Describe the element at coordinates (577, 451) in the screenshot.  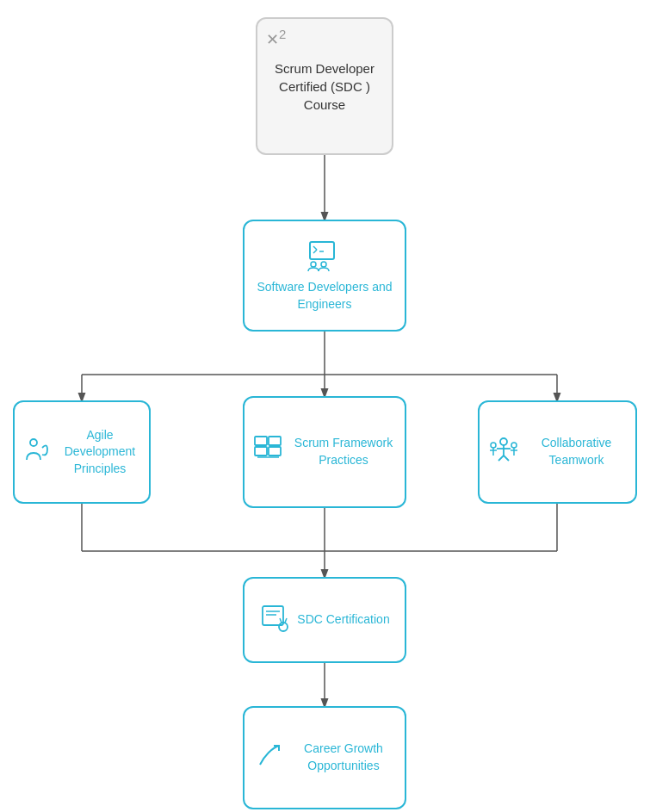
I see `collab-label: Collaborative Teamwork` at that location.